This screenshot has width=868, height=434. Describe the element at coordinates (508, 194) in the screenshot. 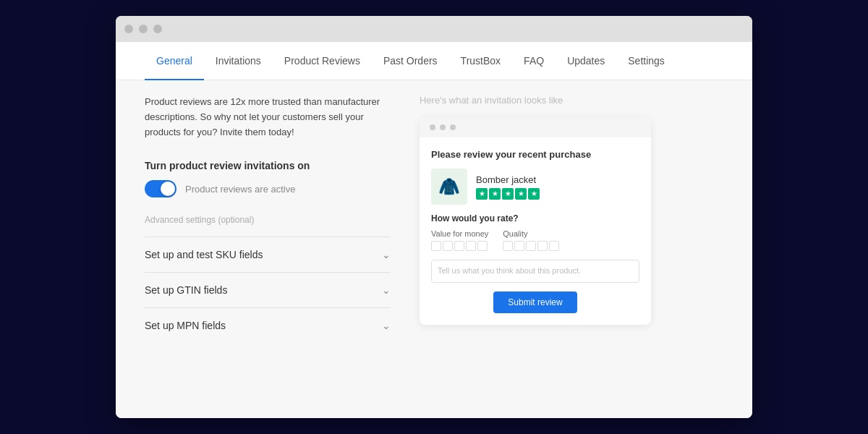

I see `star-rating: ★ ★ ★ ★ ★` at that location.